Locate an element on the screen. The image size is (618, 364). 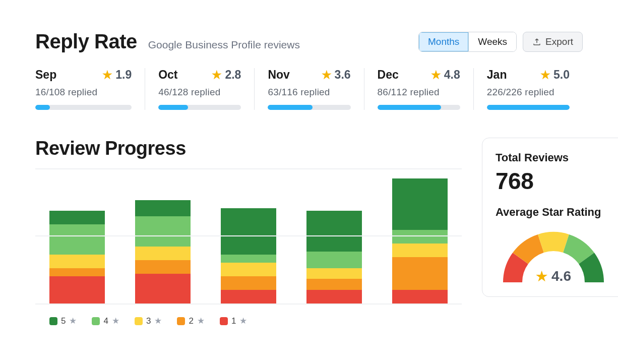
replied-text: 16/108 replied is located at coordinates (84, 92).